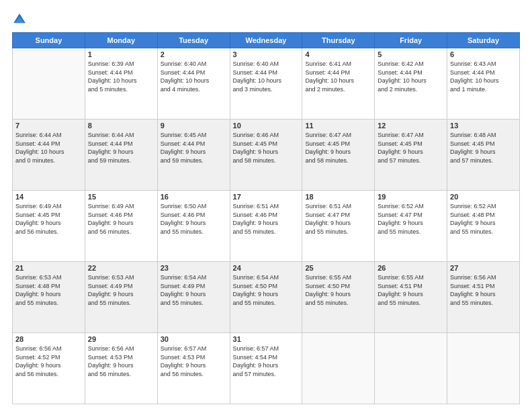  I want to click on day-number: 10, so click(266, 126).